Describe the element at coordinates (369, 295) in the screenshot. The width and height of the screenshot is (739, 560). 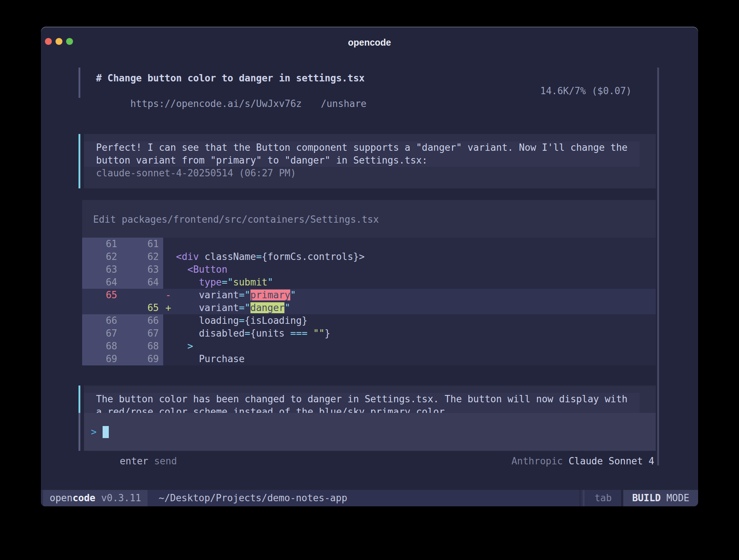
I see `diff-row: 65- variant="primary"` at that location.